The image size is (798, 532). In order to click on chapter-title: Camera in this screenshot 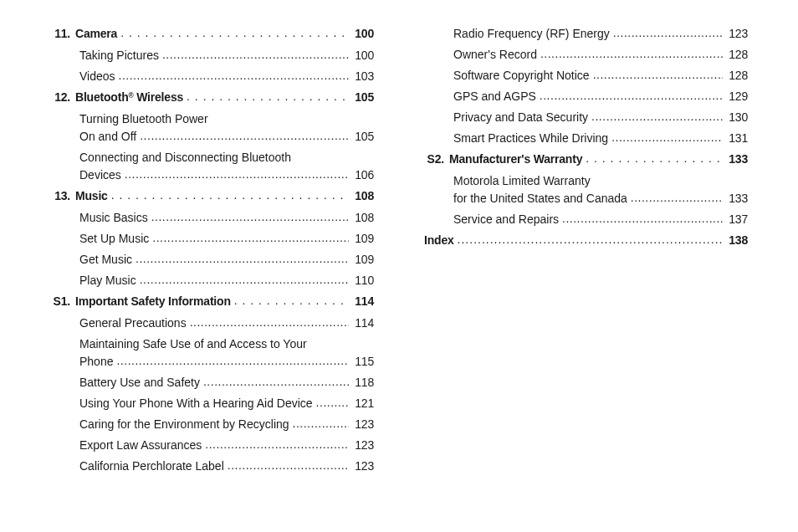, I will do `click(98, 33)`.